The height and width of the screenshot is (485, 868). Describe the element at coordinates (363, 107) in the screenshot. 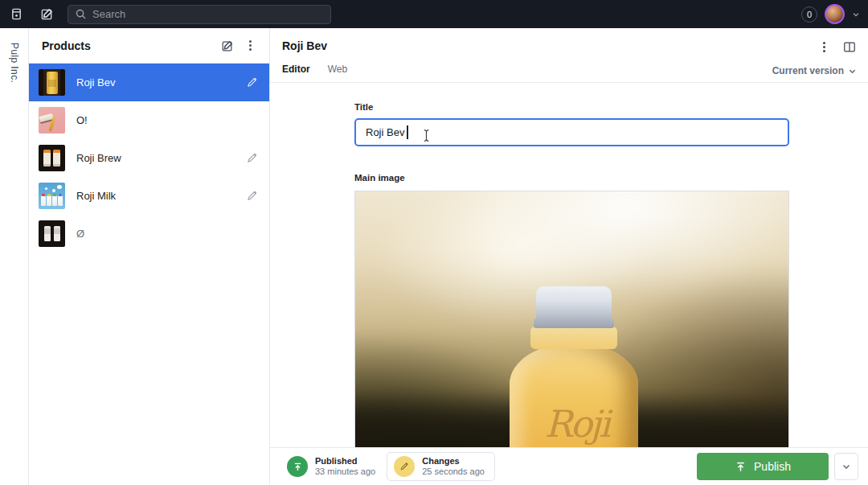

I see `title-field-label: Title` at that location.